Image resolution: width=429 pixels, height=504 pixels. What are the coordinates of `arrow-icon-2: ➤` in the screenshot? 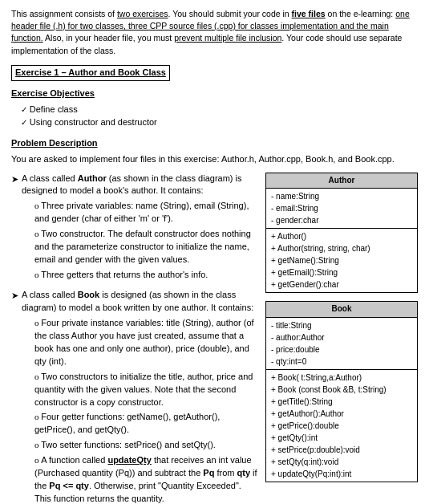 It's located at (14, 296).